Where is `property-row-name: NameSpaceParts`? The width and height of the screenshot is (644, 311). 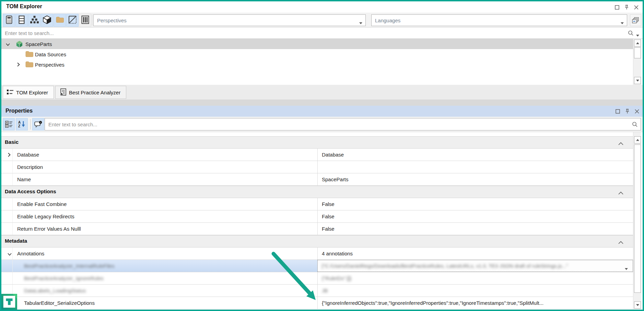 property-row-name: NameSpaceParts is located at coordinates (317, 180).